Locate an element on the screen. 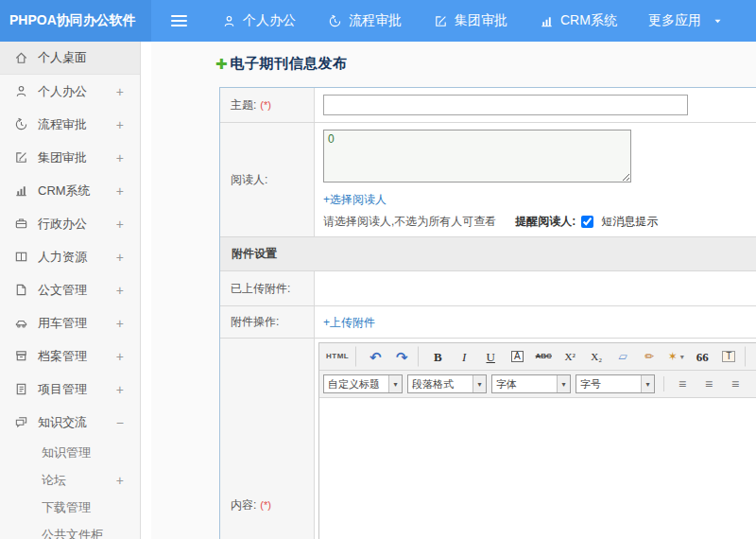 This screenshot has width=756, height=539. font-style-button: A is located at coordinates (517, 356).